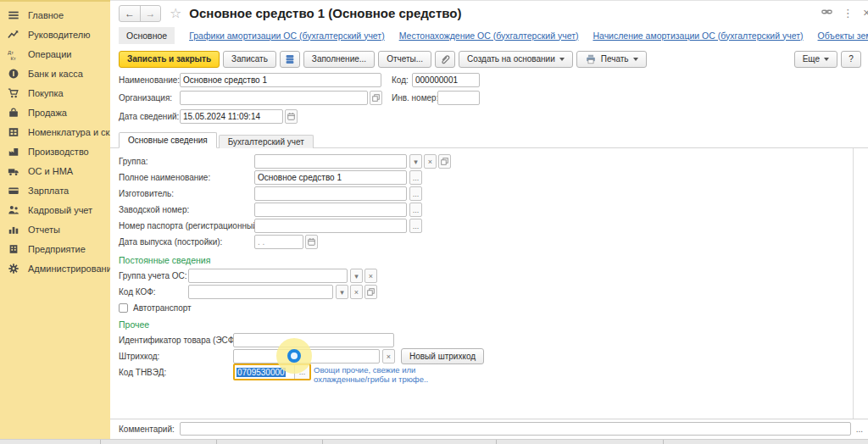 This screenshot has width=868, height=444. I want to click on fill-button: Заполнение..., so click(339, 59).